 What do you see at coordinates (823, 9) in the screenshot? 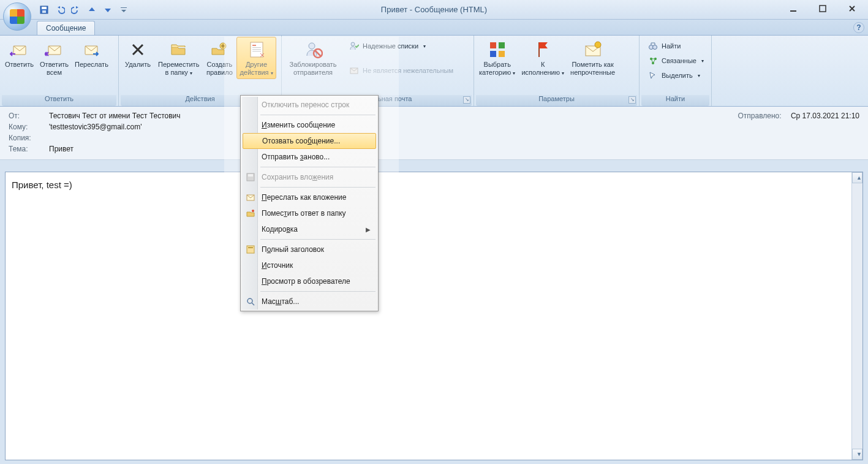
I see `window-controls` at bounding box center [823, 9].